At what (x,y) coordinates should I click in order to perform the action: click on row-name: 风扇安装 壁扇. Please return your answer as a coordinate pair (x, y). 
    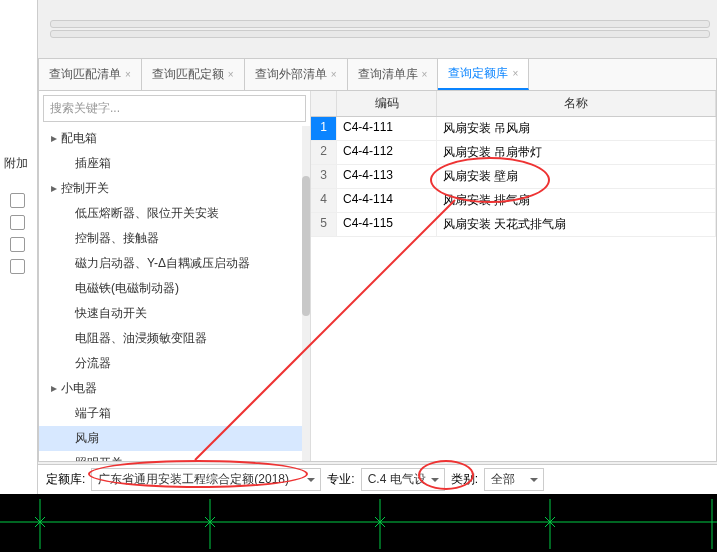
    Looking at the image, I should click on (576, 176).